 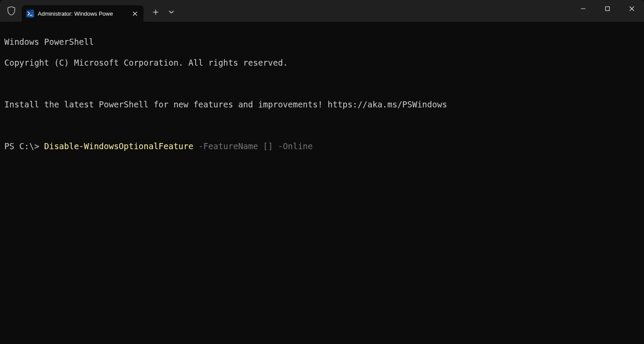 What do you see at coordinates (11, 11) in the screenshot?
I see `admin-shield-icon` at bounding box center [11, 11].